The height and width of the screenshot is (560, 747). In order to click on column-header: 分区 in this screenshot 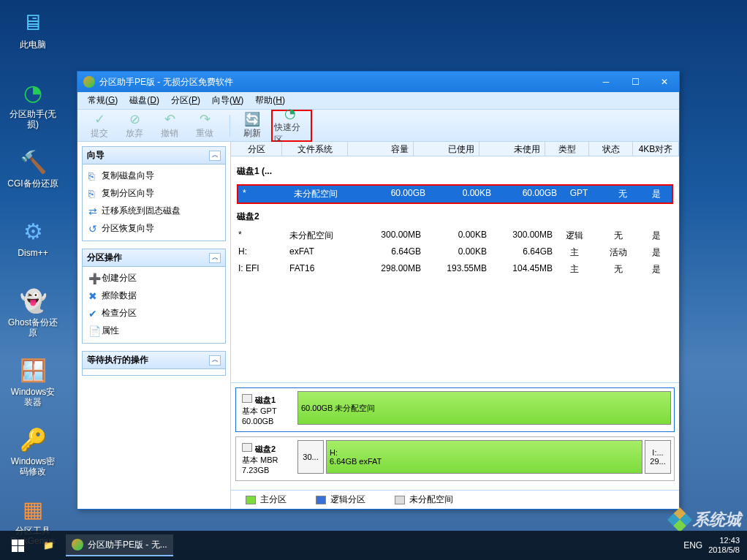, I will do `click(257, 149)`.